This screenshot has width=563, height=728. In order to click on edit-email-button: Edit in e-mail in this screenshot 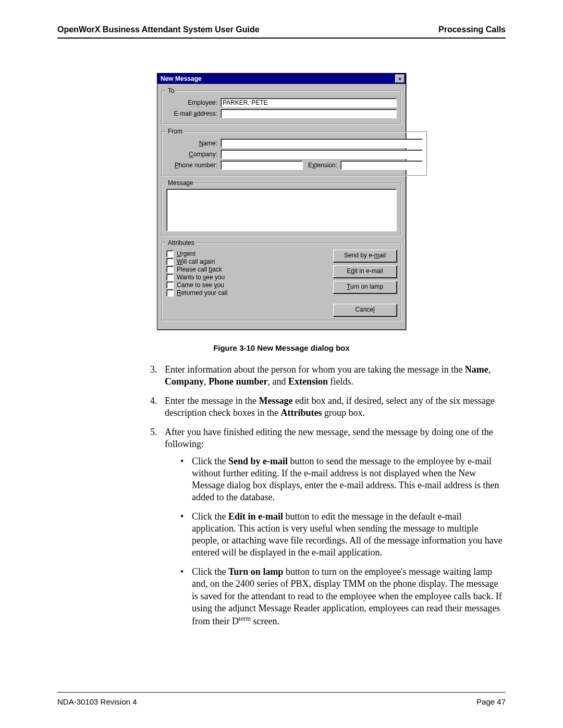, I will do `click(365, 272)`.